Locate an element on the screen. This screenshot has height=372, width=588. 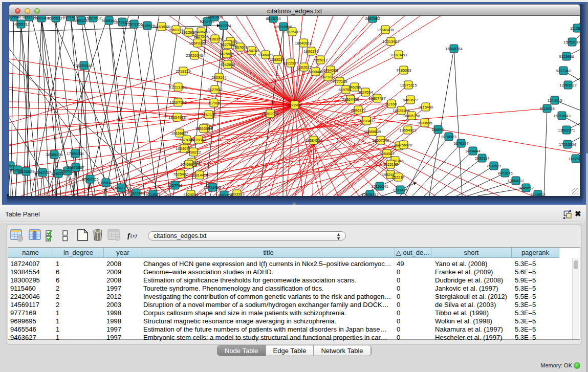
svg-text: 12213369 is located at coordinates (178, 87).